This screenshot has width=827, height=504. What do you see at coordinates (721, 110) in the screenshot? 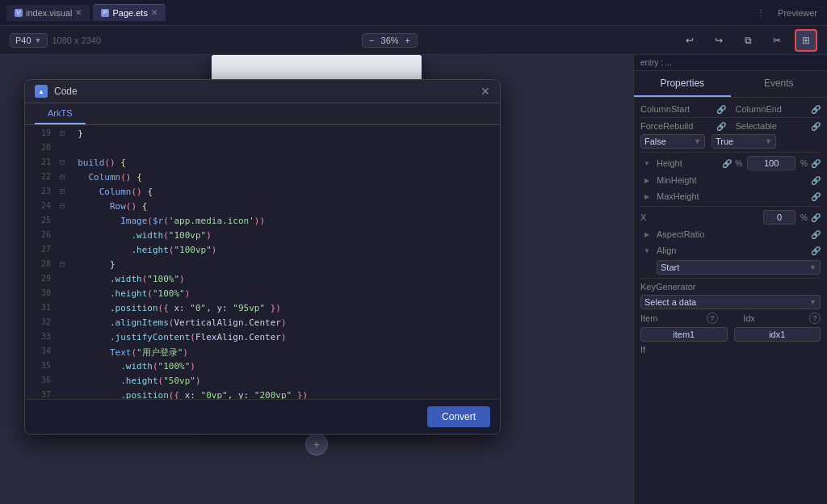
I see `column-start-link-icon: 🔗` at bounding box center [721, 110].